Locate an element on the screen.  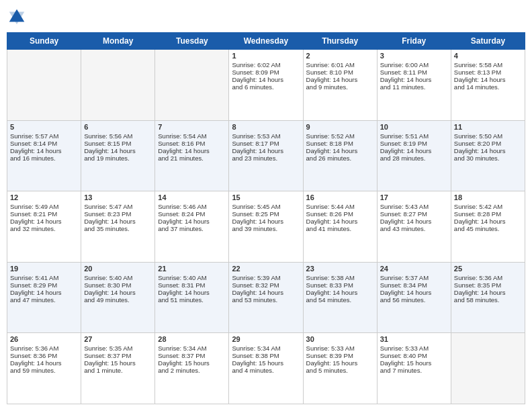
day-number: 30 is located at coordinates (340, 339).